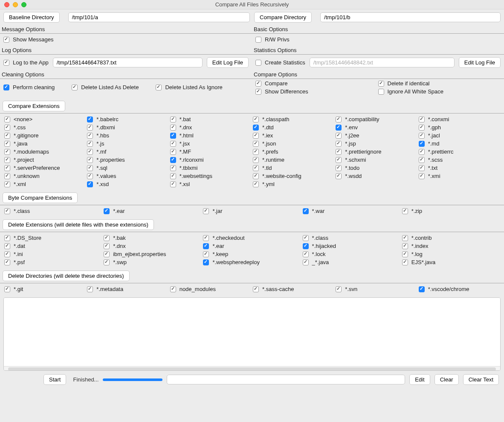 The height and width of the screenshot is (422, 504). Describe the element at coordinates (283, 17) in the screenshot. I see `compare-directory-button: Compare Directory` at that location.